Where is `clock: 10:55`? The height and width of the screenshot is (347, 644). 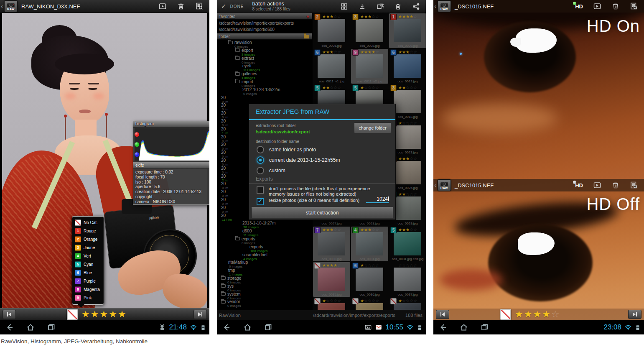 clock: 10:55 is located at coordinates (395, 327).